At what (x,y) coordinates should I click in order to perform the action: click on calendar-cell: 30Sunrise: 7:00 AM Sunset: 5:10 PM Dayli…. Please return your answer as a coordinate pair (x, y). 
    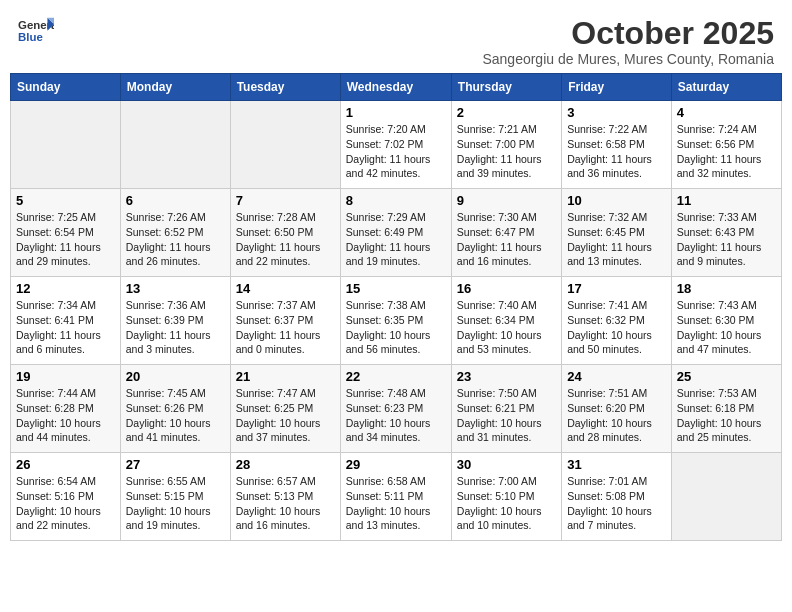
    Looking at the image, I should click on (506, 497).